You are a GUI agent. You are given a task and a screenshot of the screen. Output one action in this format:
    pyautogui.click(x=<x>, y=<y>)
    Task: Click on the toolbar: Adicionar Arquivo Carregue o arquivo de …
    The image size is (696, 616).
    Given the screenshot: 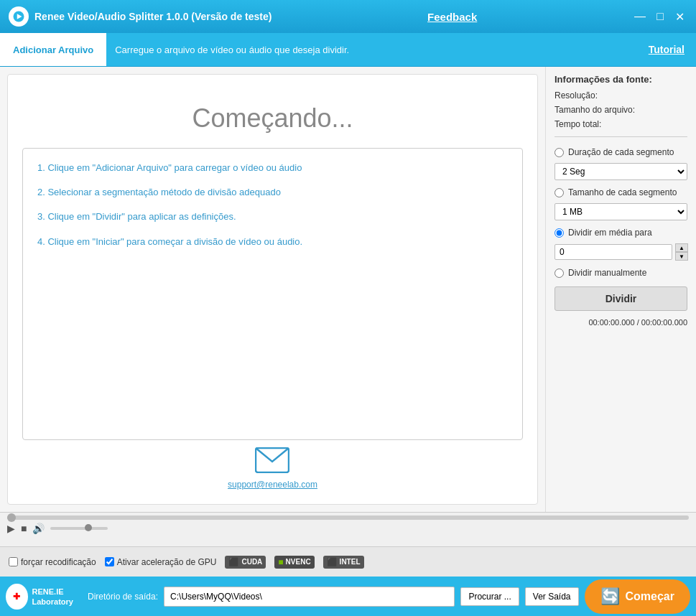 What is the action you would take?
    pyautogui.click(x=348, y=50)
    